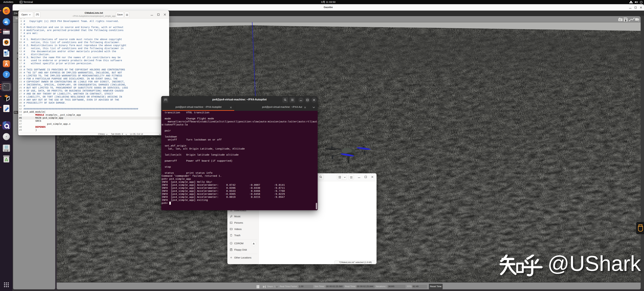  I want to click on svg-text: A, so click(6, 64).